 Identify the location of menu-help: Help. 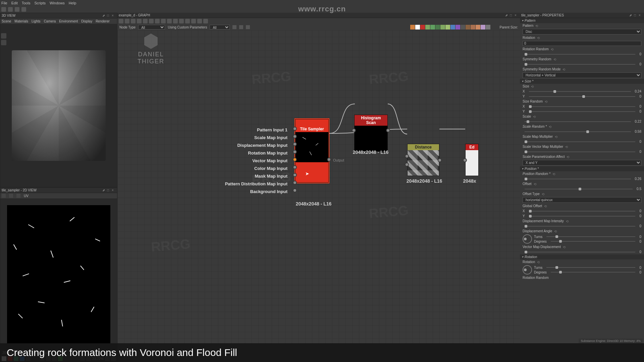
(72, 3).